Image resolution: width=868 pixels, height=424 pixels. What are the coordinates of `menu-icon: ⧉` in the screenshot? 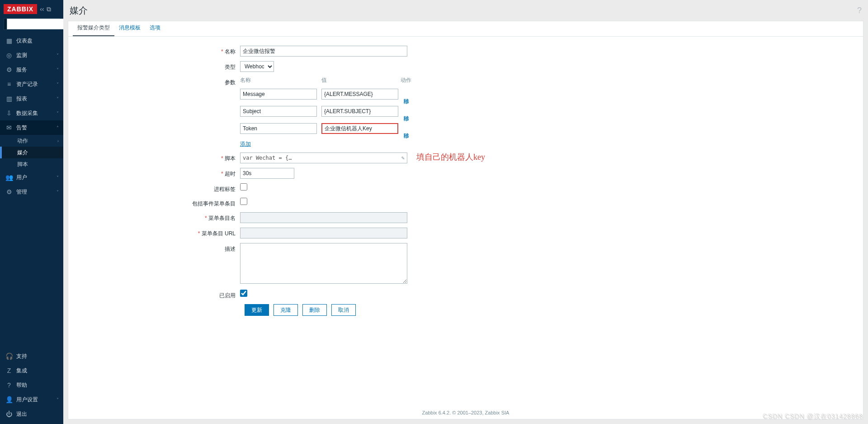 It's located at (49, 9).